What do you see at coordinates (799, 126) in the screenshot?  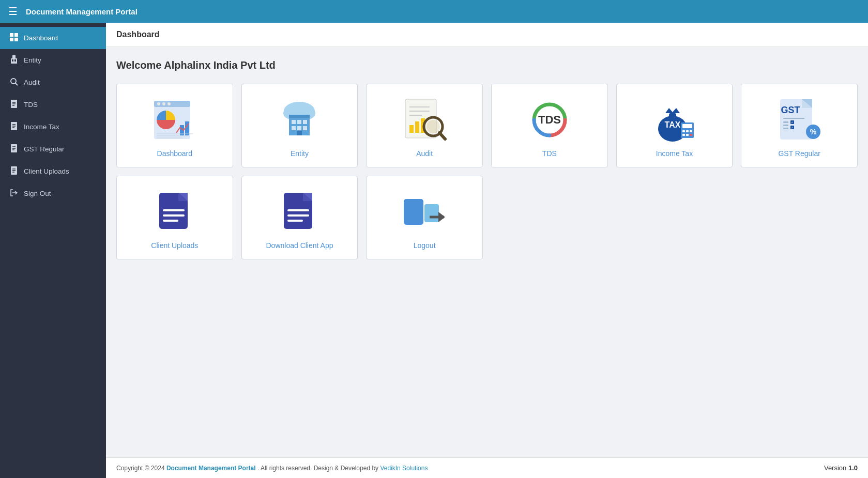 I see `card-gst-regular: GST ✓ ✓` at bounding box center [799, 126].